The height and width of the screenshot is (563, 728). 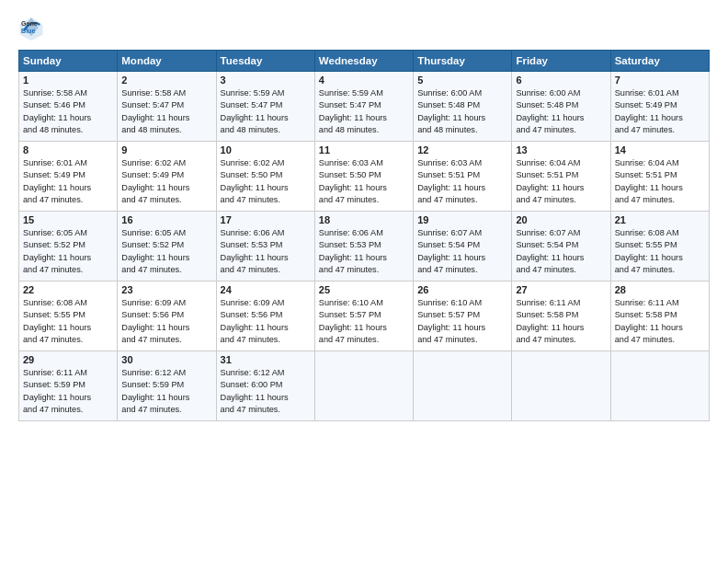 What do you see at coordinates (166, 360) in the screenshot?
I see `day-number: 30` at bounding box center [166, 360].